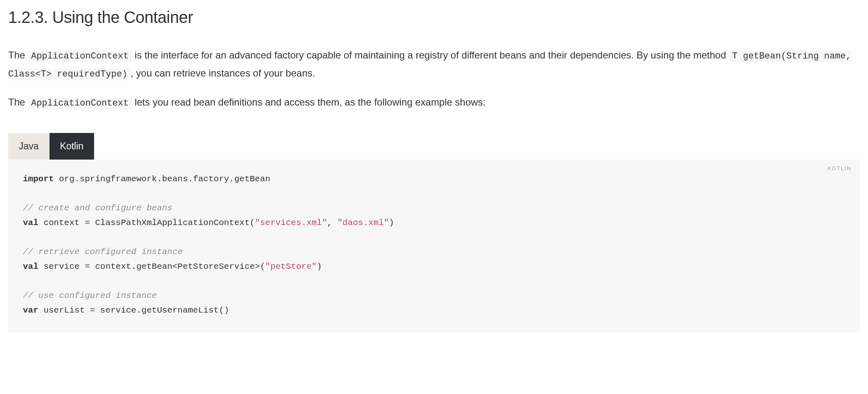 The image size is (868, 394). What do you see at coordinates (291, 223) in the screenshot?
I see `code-string: "services.xml"` at bounding box center [291, 223].